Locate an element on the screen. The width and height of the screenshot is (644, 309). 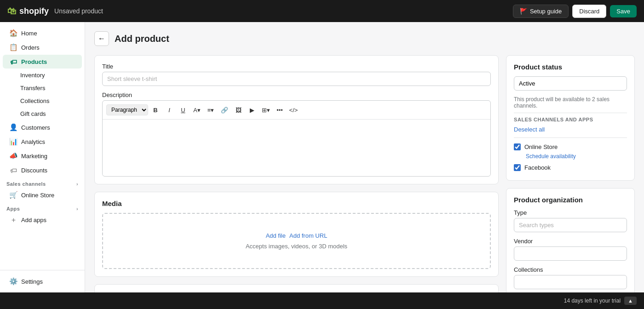
sidebar-item-products: 🏷 Products is located at coordinates (42, 62).